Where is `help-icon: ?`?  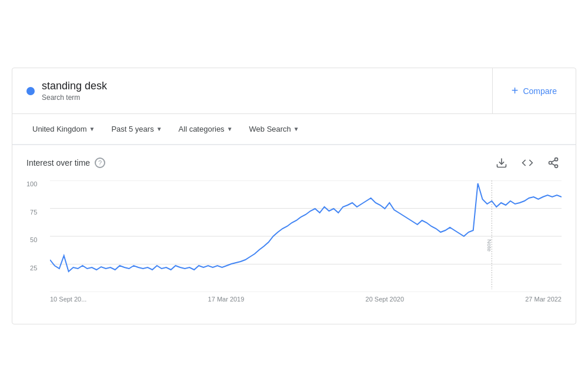 help-icon: ? is located at coordinates (100, 163).